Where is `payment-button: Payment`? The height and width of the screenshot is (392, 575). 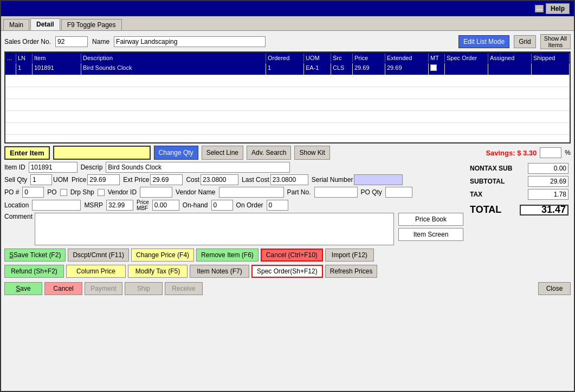 payment-button: Payment is located at coordinates (104, 289).